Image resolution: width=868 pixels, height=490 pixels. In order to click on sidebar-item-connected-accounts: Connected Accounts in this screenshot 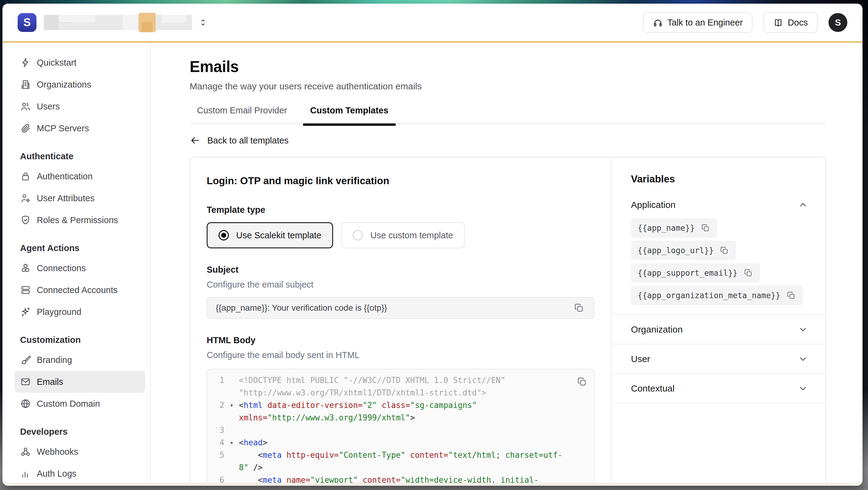, I will do `click(80, 290)`.